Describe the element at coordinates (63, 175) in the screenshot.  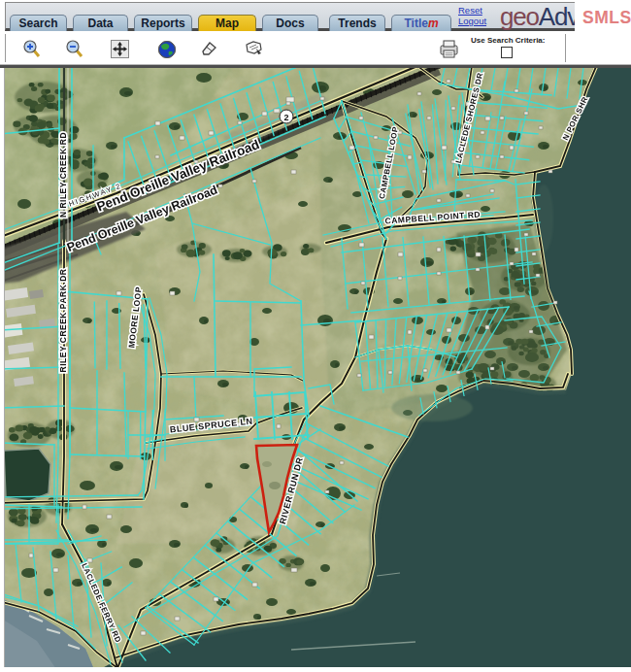
I see `svg-text: N RILEY CREEK RD` at that location.